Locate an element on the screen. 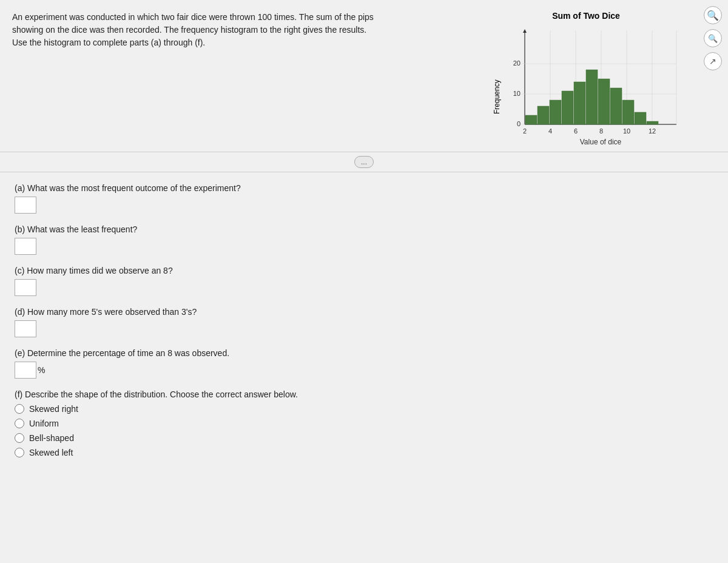 This screenshot has width=728, height=563. question-c-input is located at coordinates (25, 288).